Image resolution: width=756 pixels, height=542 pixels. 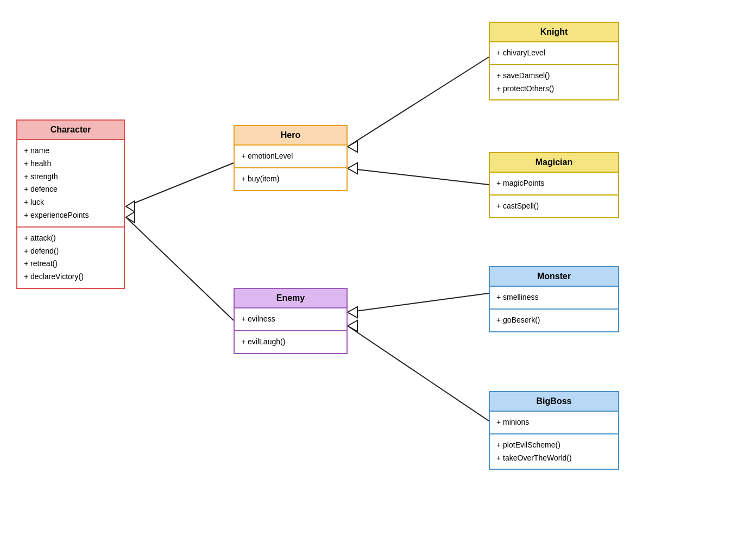 What do you see at coordinates (554, 162) in the screenshot?
I see `magician-header: Magician` at bounding box center [554, 162].